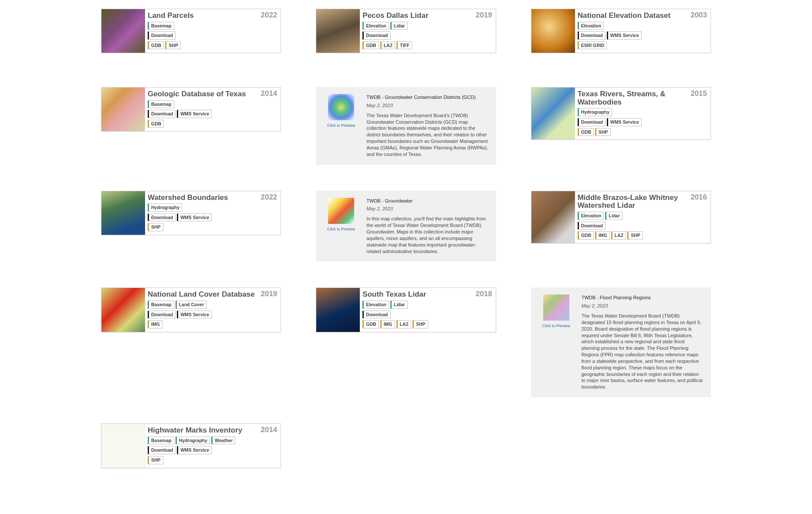 The image size is (812, 514). I want to click on title: National Land Cover Database, so click(202, 294).